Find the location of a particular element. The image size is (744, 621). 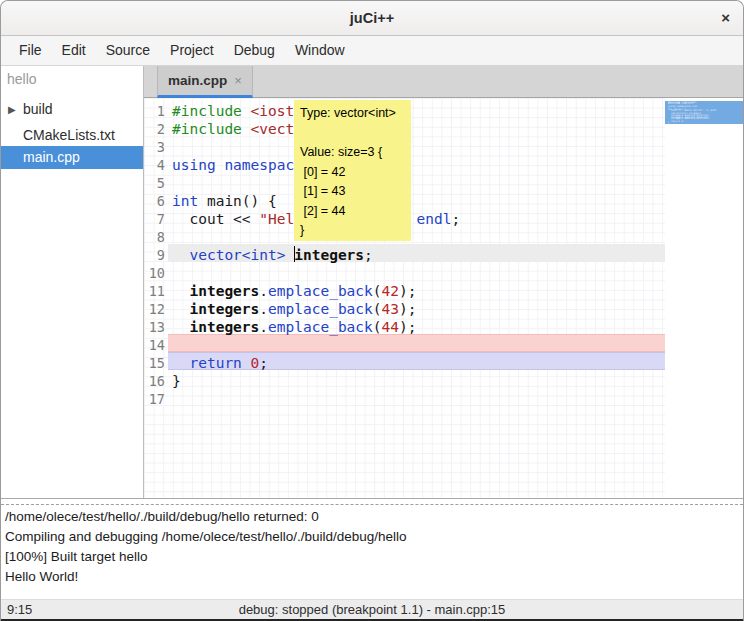

line-number: 1 is located at coordinates (154, 111).